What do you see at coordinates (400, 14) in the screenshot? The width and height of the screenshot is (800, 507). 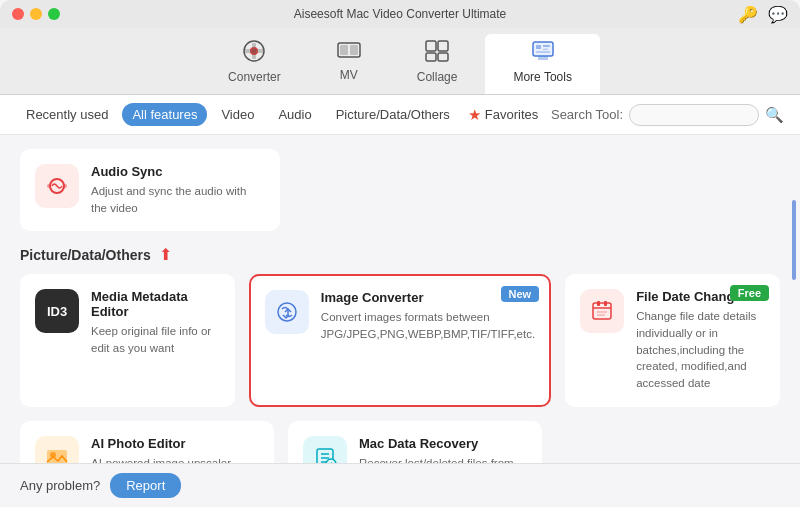 I see `titlebar: Aiseesoft Mac Video Converter Ultimate 🔑…` at bounding box center [400, 14].